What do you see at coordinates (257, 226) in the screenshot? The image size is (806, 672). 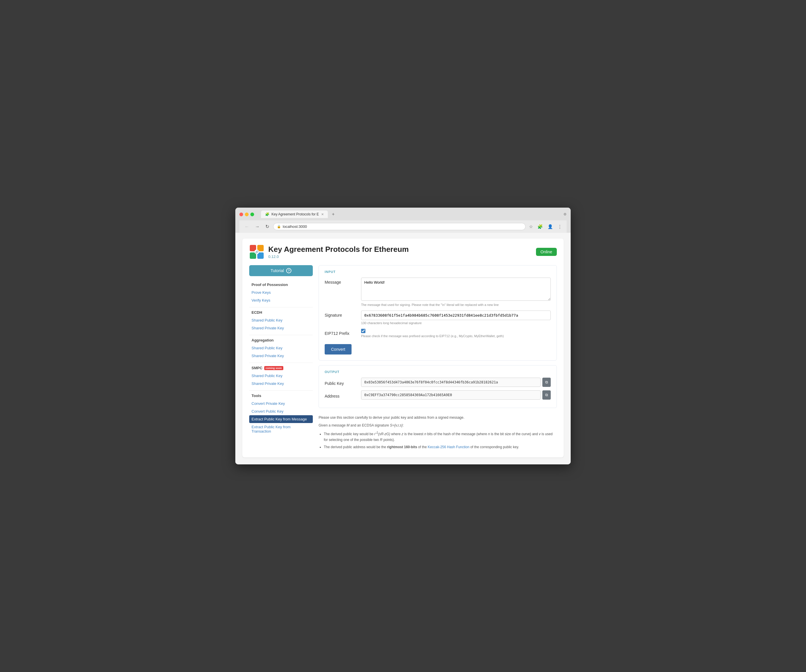 I see `forward-button: →` at bounding box center [257, 226].